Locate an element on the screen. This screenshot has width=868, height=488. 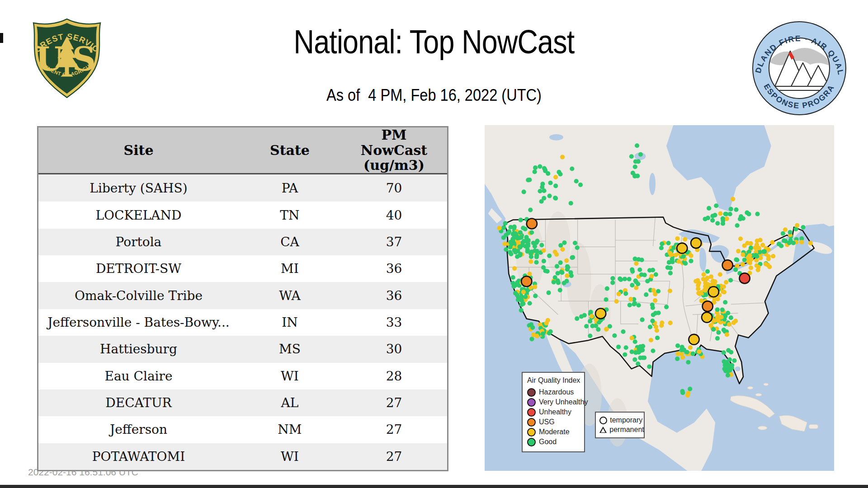
column-header-site: Site is located at coordinates (138, 150).